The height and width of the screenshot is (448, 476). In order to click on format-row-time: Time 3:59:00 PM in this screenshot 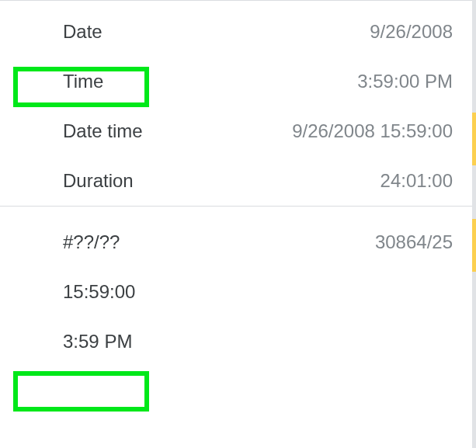, I will do `click(238, 82)`.